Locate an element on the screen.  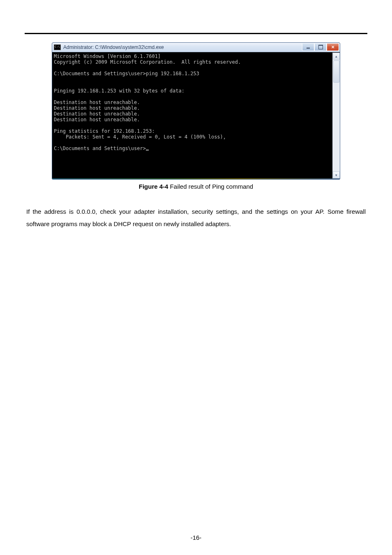
scroll-track is located at coordinates (336, 116).